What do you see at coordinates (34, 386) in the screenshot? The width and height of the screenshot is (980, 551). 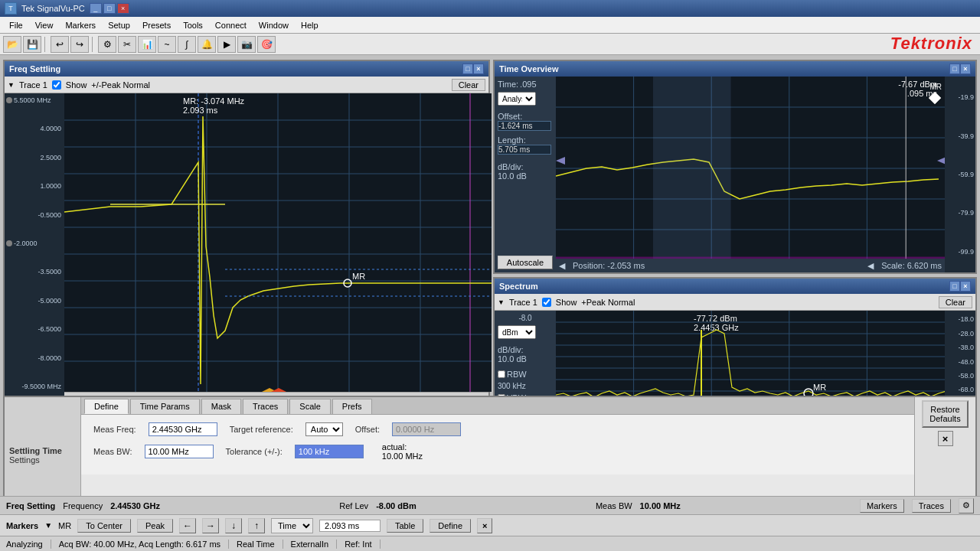 I see `y-label-bottom: -9.5000 MHz` at bounding box center [34, 386].